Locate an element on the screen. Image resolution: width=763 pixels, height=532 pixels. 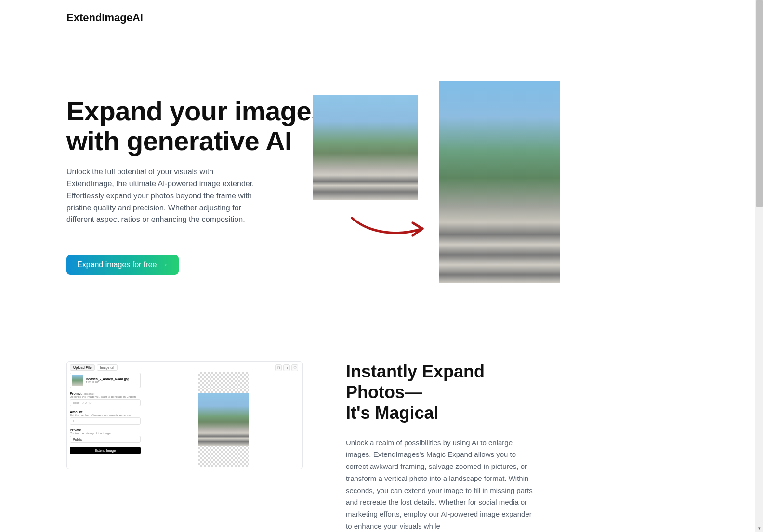
hero-title-line2: with generative AI is located at coordinates (179, 141).